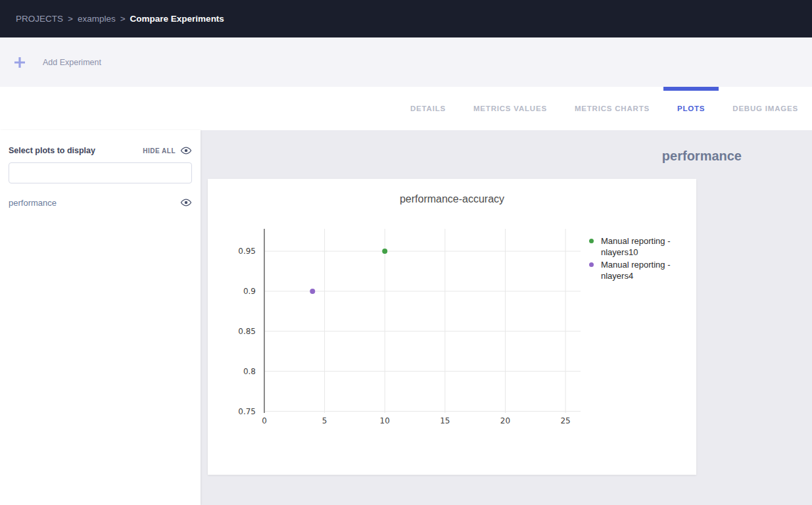 The height and width of the screenshot is (505, 812). Describe the element at coordinates (247, 251) in the screenshot. I see `svg-text: 0.95` at that location.